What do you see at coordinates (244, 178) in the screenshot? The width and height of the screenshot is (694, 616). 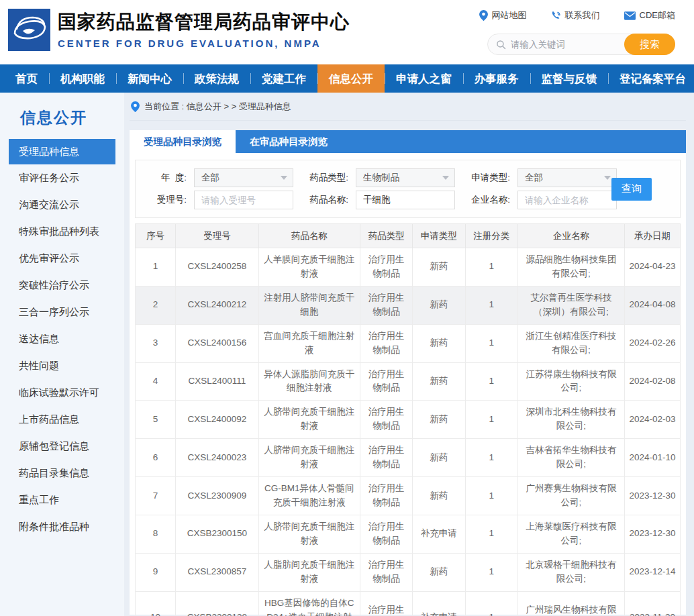 I see `year-select: 全部` at bounding box center [244, 178].